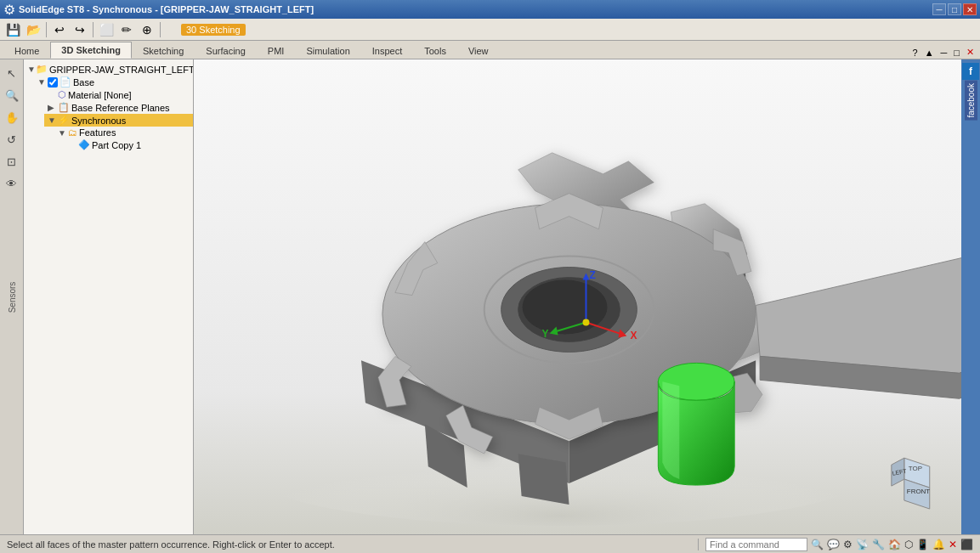  Describe the element at coordinates (592, 275) in the screenshot. I see `z-axis-label: Z` at that location.